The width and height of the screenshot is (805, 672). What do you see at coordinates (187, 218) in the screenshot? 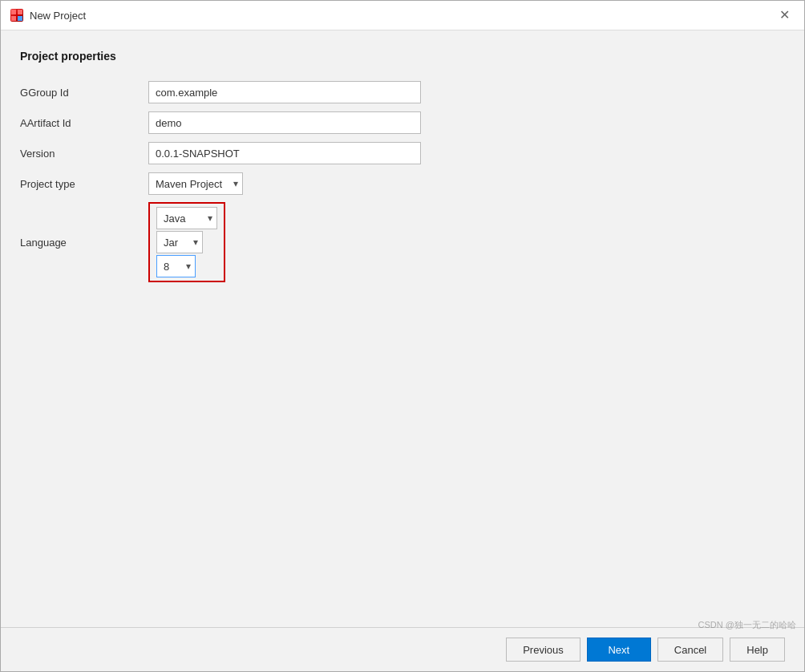
I see `language-select: Java Kotlin Groovy` at bounding box center [187, 218].